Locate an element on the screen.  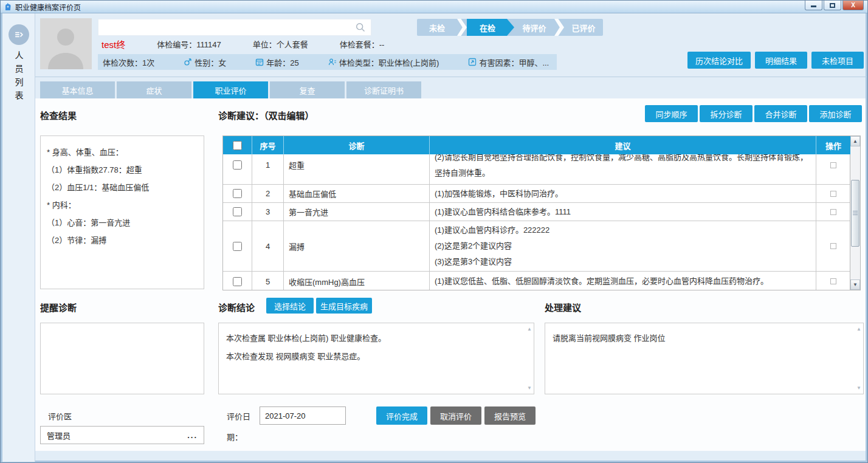
row-no: 1 is located at coordinates (268, 169).